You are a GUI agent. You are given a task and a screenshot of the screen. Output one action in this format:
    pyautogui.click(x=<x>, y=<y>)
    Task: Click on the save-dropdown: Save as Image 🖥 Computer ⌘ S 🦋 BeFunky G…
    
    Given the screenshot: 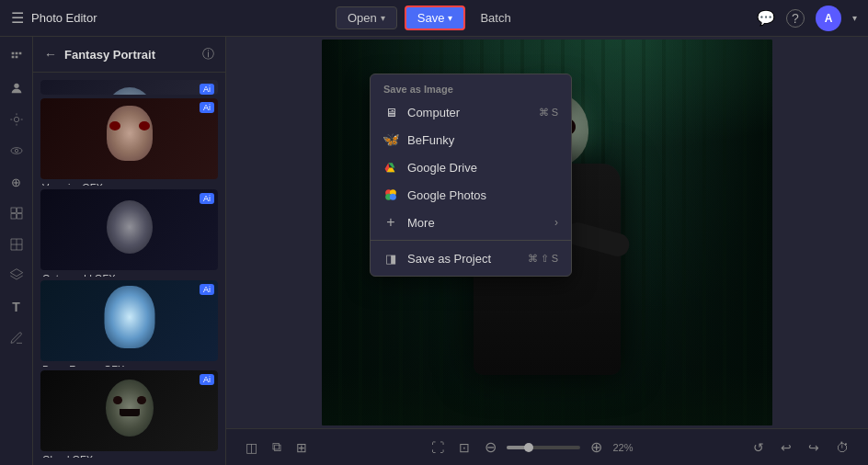 What is the action you would take?
    pyautogui.click(x=471, y=175)
    